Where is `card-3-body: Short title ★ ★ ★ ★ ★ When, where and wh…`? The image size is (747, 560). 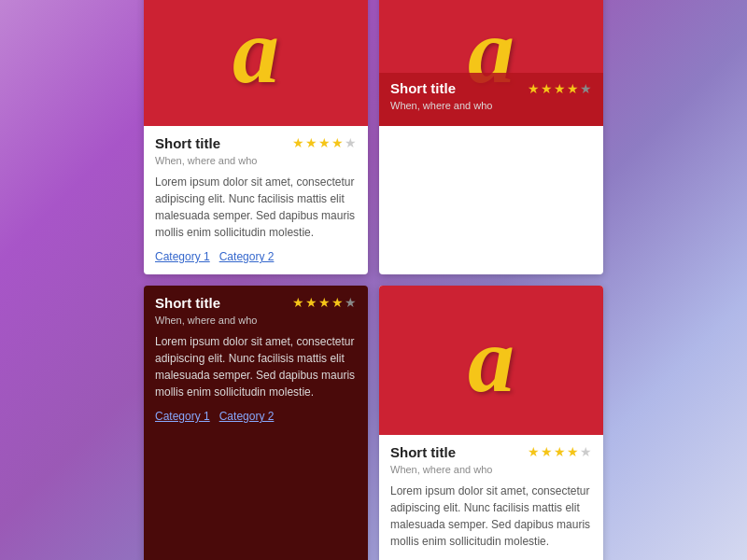
card-3-body: Short title ★ ★ ★ ★ ★ When, where and wh… is located at coordinates (256, 360).